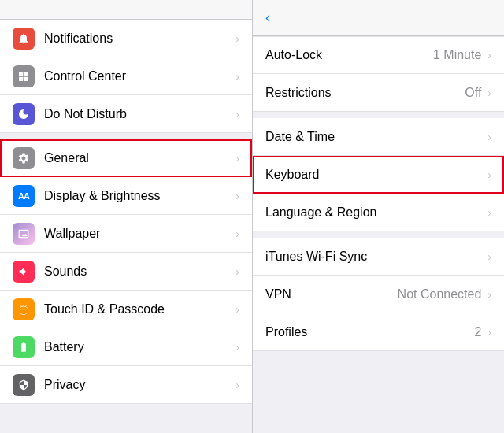  I want to click on sidebar-item-privacy: Privacy›, so click(126, 385).